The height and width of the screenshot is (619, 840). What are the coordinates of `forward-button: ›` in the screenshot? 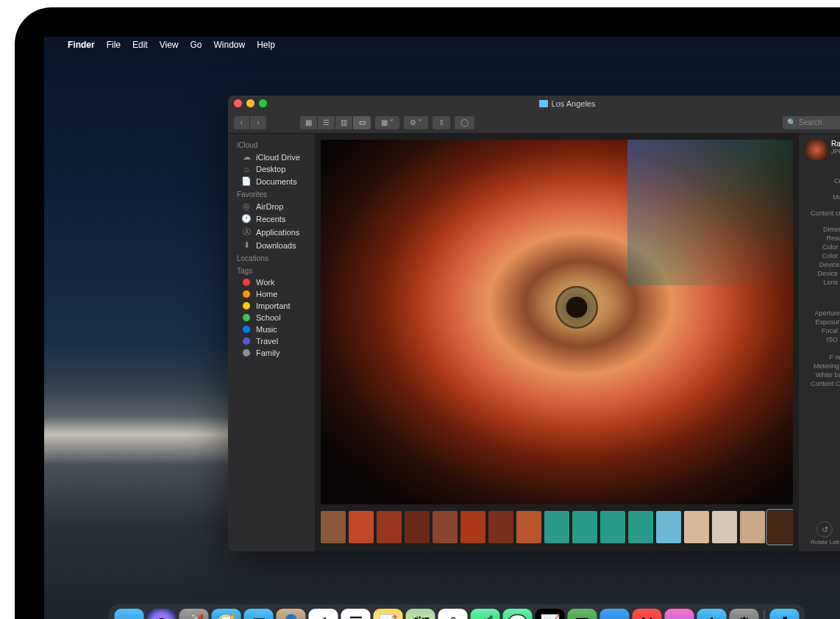 It's located at (258, 123).